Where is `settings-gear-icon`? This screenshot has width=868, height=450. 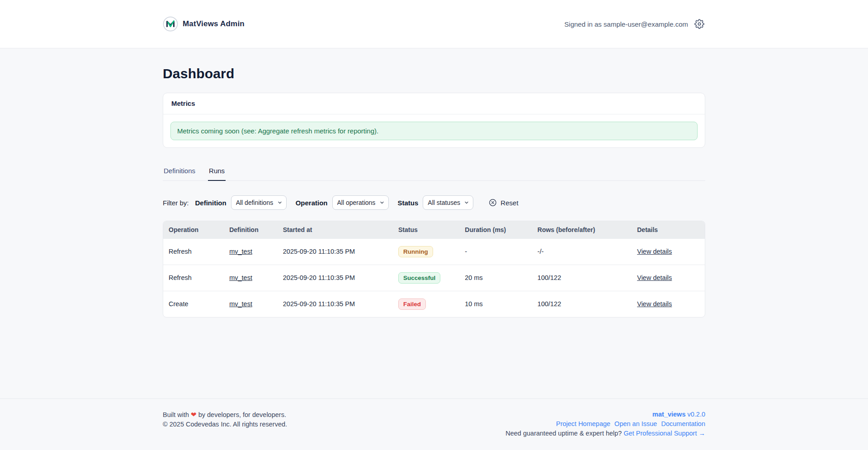
settings-gear-icon is located at coordinates (700, 24).